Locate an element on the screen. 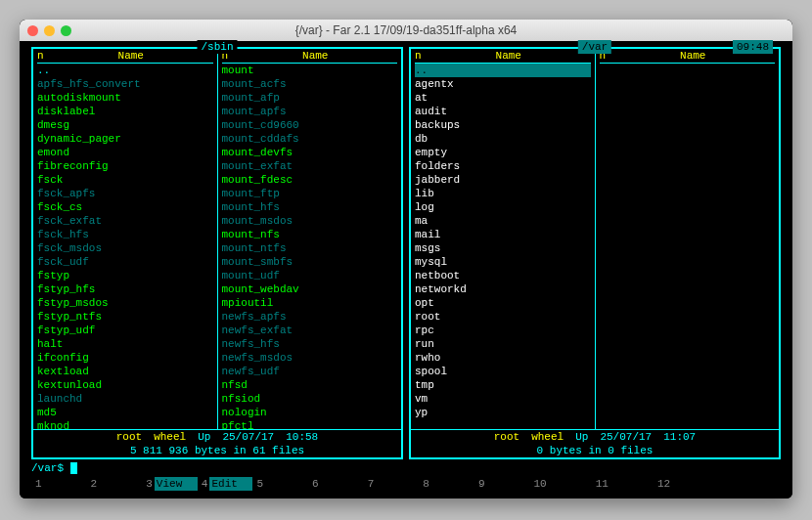 The image size is (812, 520). list-item: newfs_udf is located at coordinates (310, 371).